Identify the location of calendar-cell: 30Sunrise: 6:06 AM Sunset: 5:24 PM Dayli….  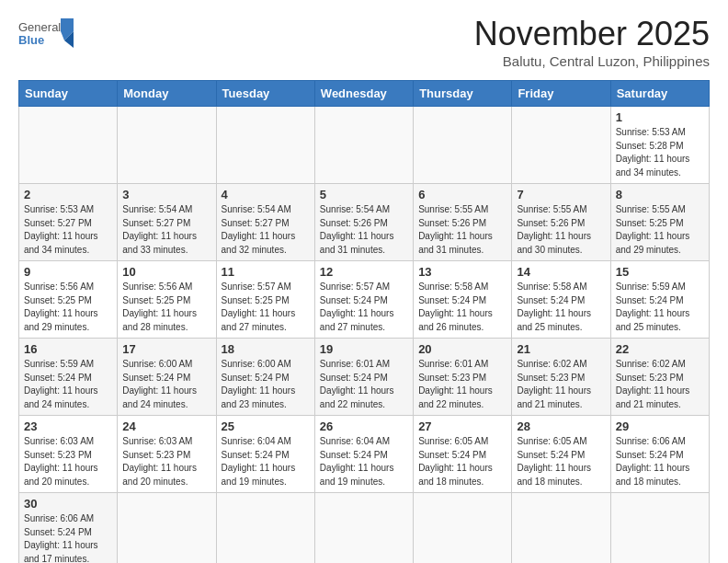
(68, 528).